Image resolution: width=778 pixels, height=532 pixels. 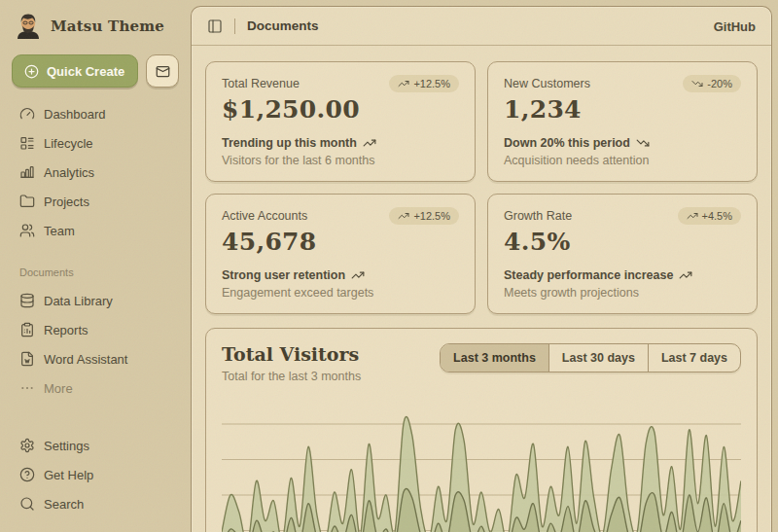 What do you see at coordinates (107, 26) in the screenshot?
I see `app-title: Matsu Theme` at bounding box center [107, 26].